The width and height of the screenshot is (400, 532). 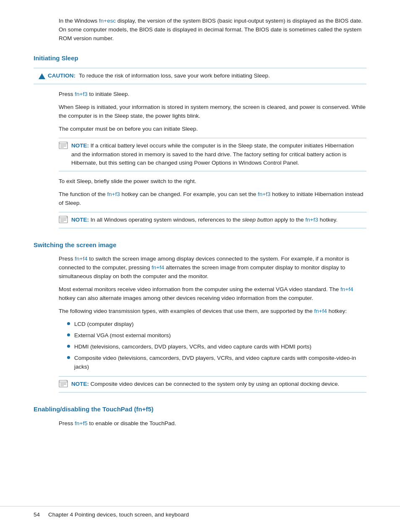 I want to click on fn-f5-link: fn+f5, so click(x=81, y=423).